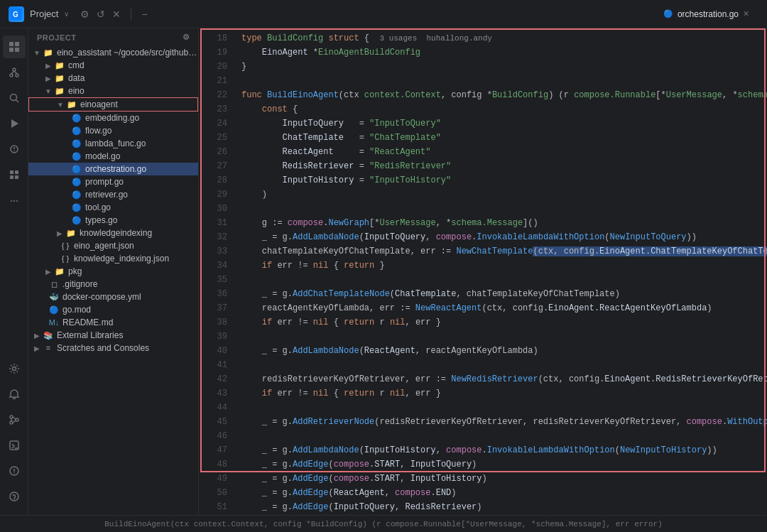 The height and width of the screenshot is (532, 767). I want to click on code-line-37: reactAgentKeyOfLambda, err := NewReactAg…, so click(500, 308).